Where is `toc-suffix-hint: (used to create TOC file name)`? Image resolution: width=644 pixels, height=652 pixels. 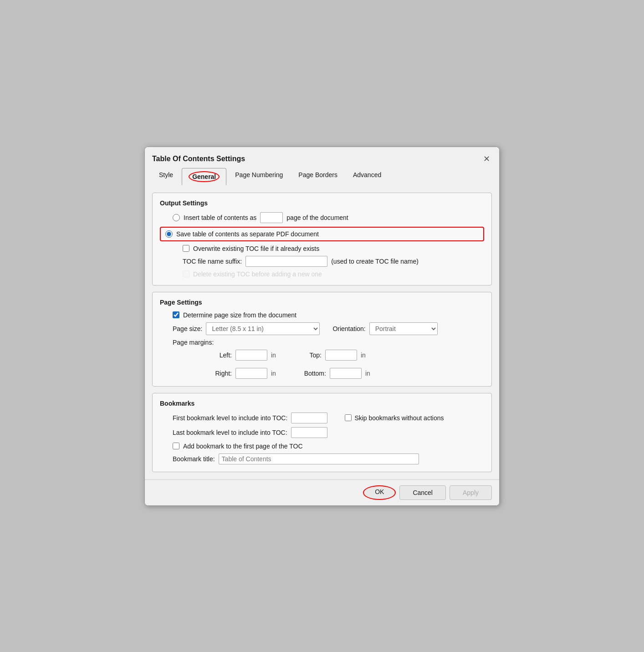 toc-suffix-hint: (used to create TOC file name) is located at coordinates (375, 261).